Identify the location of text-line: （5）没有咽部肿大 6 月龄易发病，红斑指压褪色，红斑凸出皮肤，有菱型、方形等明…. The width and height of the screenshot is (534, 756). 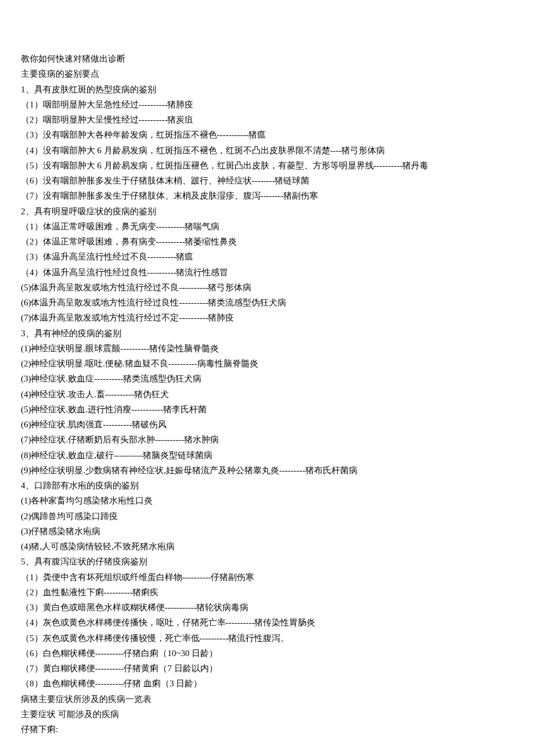
(267, 165).